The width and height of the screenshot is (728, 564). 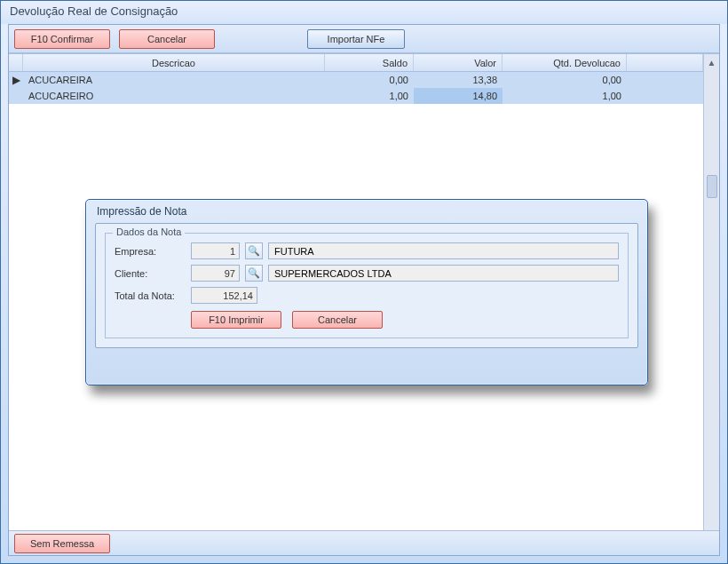 What do you see at coordinates (16, 80) in the screenshot?
I see `row-indicator-icon: ▶` at bounding box center [16, 80].